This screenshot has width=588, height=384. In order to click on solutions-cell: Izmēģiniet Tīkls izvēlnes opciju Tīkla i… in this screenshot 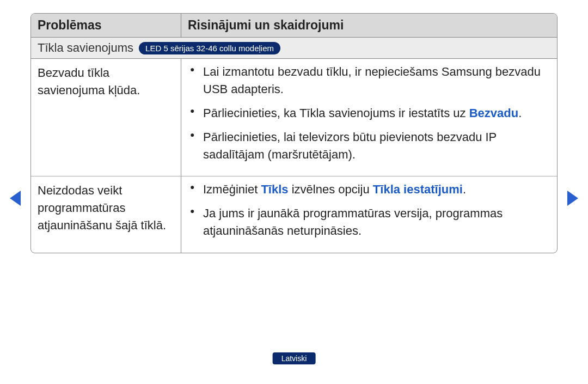, I will do `click(369, 215)`.